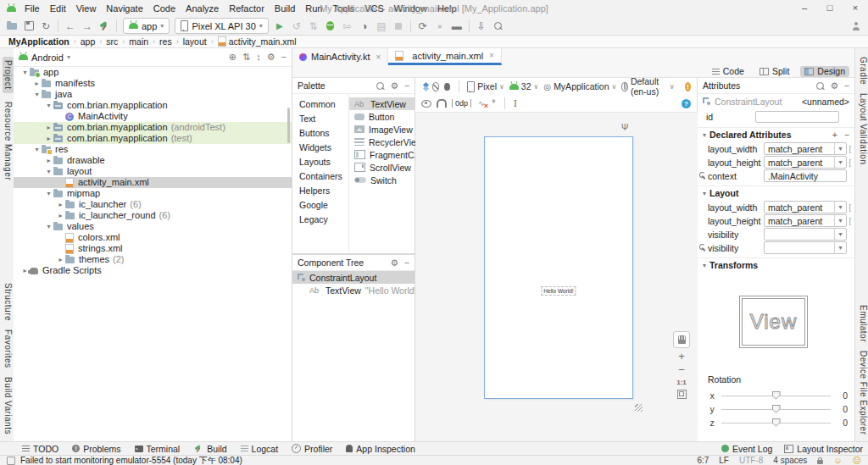  I want to click on breadcrumb-file: activity_main.xml, so click(258, 42).